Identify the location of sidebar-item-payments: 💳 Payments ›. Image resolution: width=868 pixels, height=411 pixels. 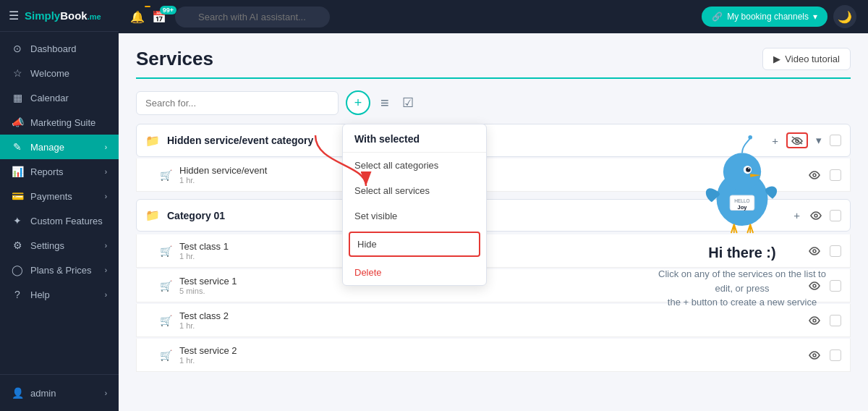
(59, 196).